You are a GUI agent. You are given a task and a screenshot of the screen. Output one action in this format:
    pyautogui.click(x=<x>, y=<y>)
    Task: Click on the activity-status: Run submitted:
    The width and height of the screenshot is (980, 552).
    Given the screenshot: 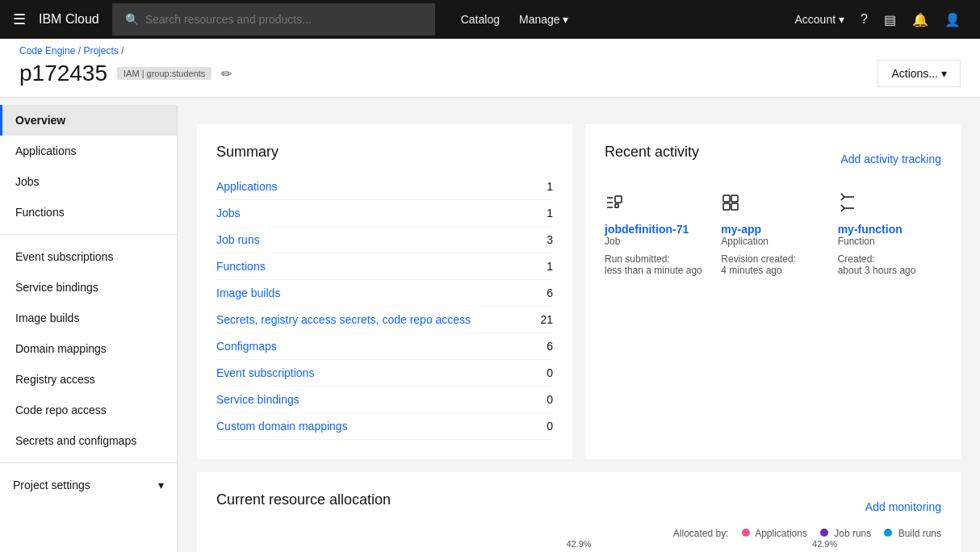 What is the action you would take?
    pyautogui.click(x=656, y=259)
    